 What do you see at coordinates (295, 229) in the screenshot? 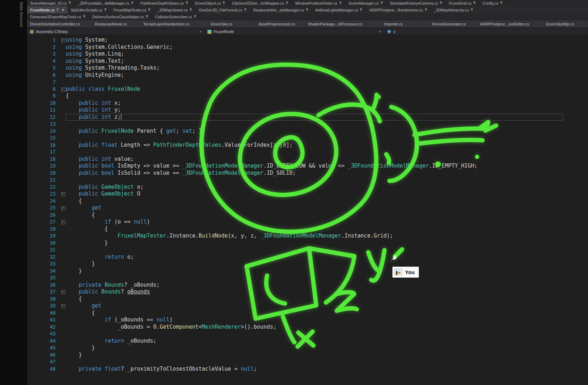
I see `code-line-28: 28 {` at bounding box center [295, 229].